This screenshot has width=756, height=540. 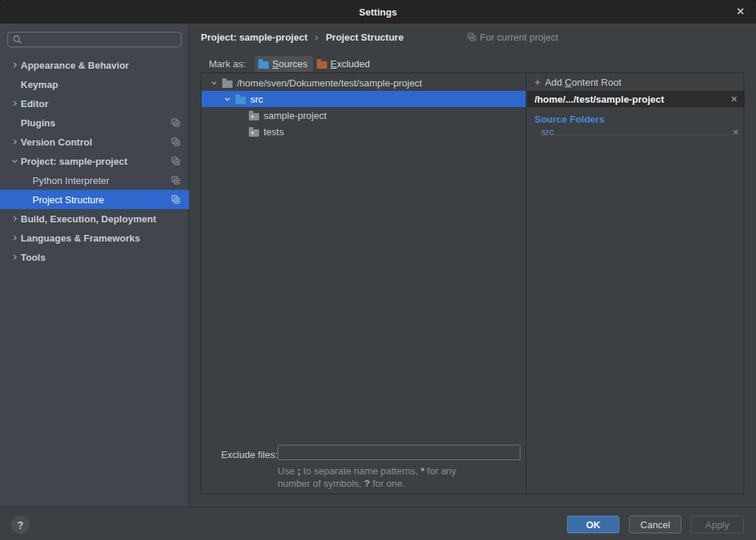 I want to click on close-icon: ✕, so click(x=740, y=12).